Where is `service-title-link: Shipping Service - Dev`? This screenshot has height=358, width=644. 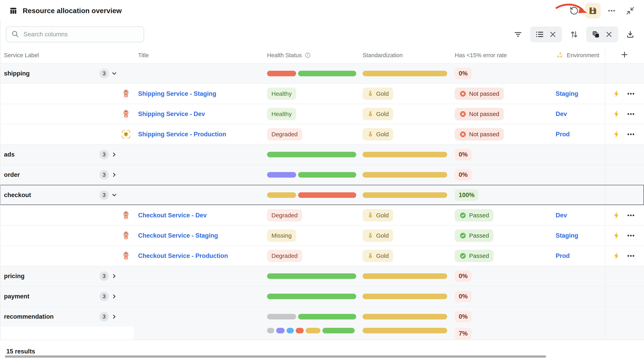
service-title-link: Shipping Service - Dev is located at coordinates (172, 114).